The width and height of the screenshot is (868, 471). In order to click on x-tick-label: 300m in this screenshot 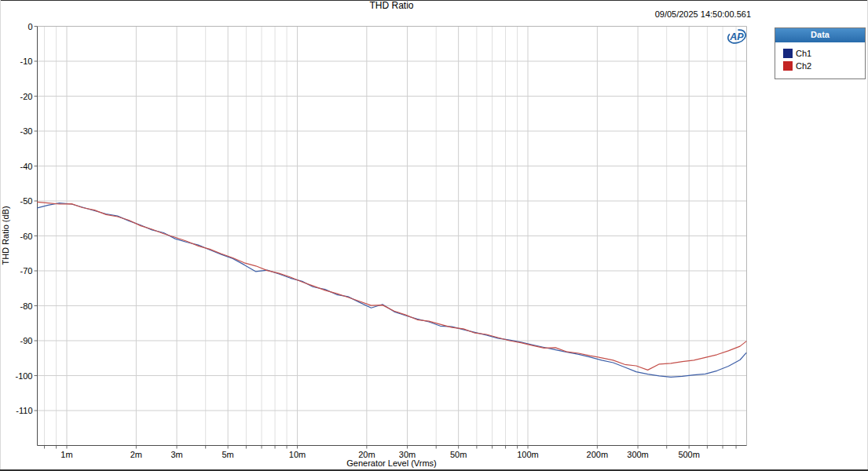, I will do `click(638, 455)`.